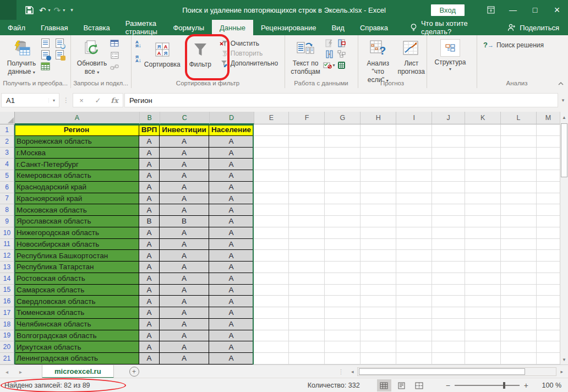  What do you see at coordinates (150, 142) in the screenshot?
I see `cell-B2: А` at bounding box center [150, 142].